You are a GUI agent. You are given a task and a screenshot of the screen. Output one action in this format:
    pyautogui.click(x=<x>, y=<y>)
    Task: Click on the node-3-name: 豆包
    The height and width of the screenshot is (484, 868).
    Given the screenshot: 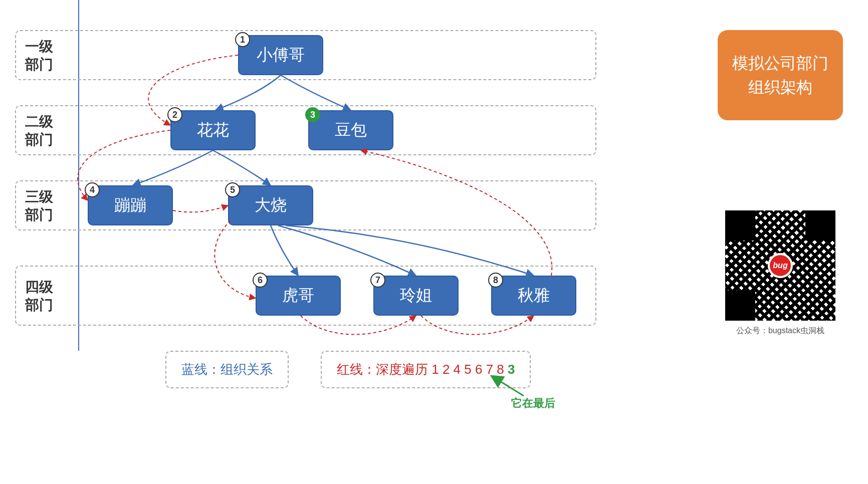 What is the action you would take?
    pyautogui.click(x=351, y=130)
    